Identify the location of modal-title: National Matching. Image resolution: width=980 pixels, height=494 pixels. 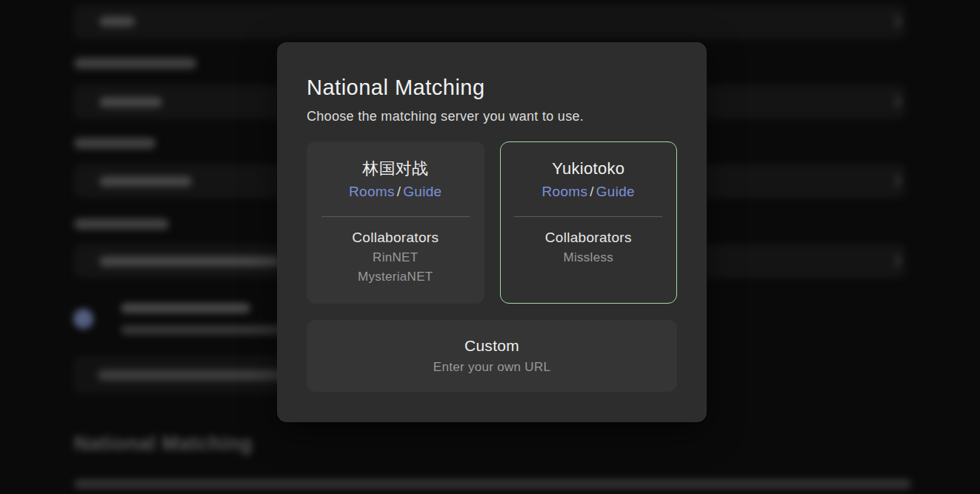
(492, 87).